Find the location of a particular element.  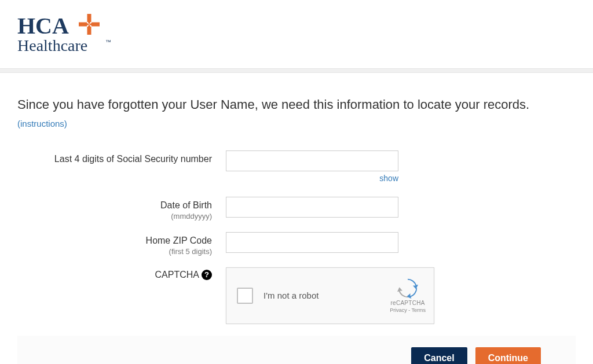

recaptcha-box: I'm not a robot reCAPTCHA Privacy - Term… is located at coordinates (330, 296).